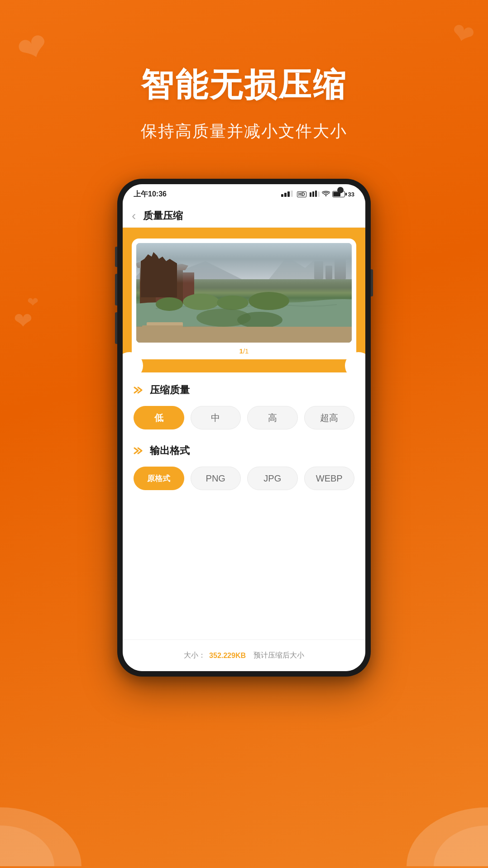 Image resolution: width=488 pixels, height=868 pixels. I want to click on back-button: ‹, so click(134, 216).